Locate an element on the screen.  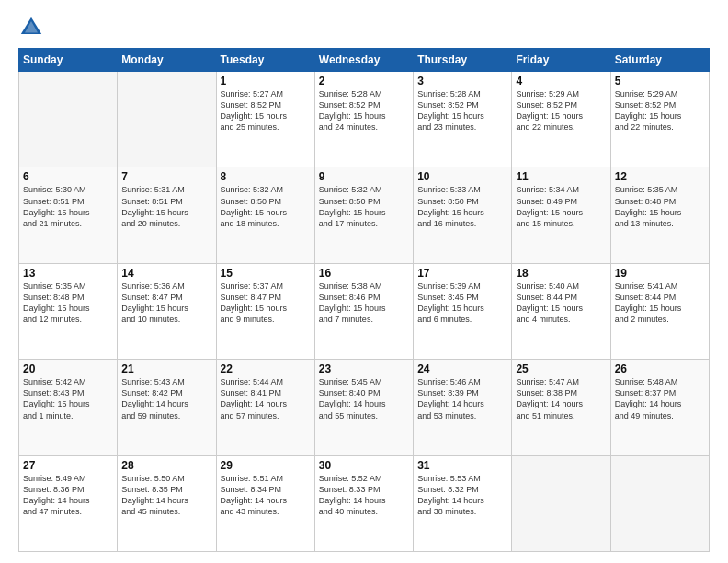
day-number: 6 is located at coordinates (68, 177).